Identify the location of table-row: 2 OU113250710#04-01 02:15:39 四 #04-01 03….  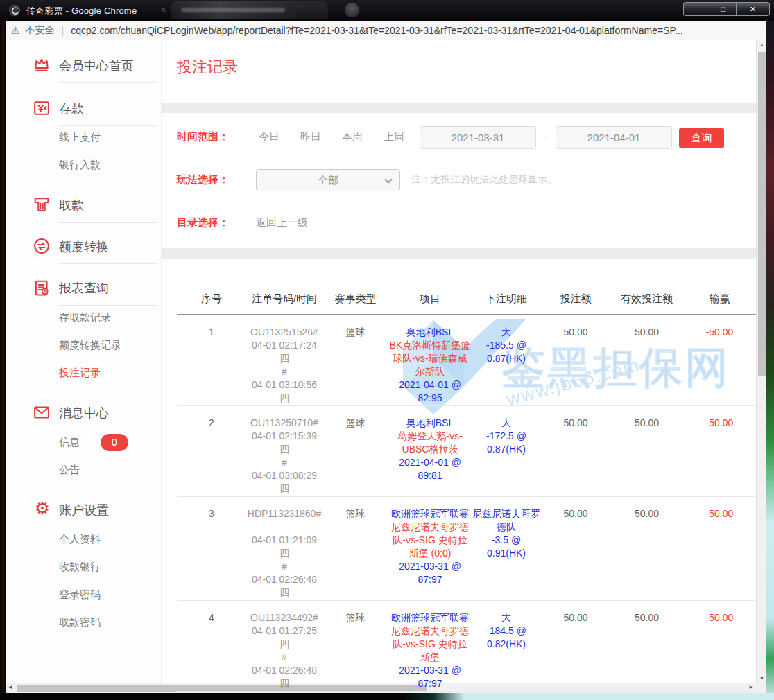
(466, 452).